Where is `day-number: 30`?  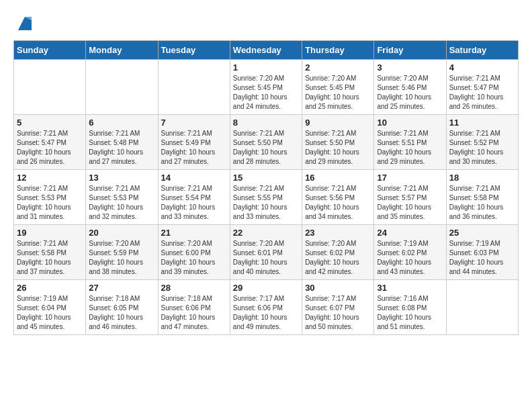
day-number: 30 is located at coordinates (338, 287).